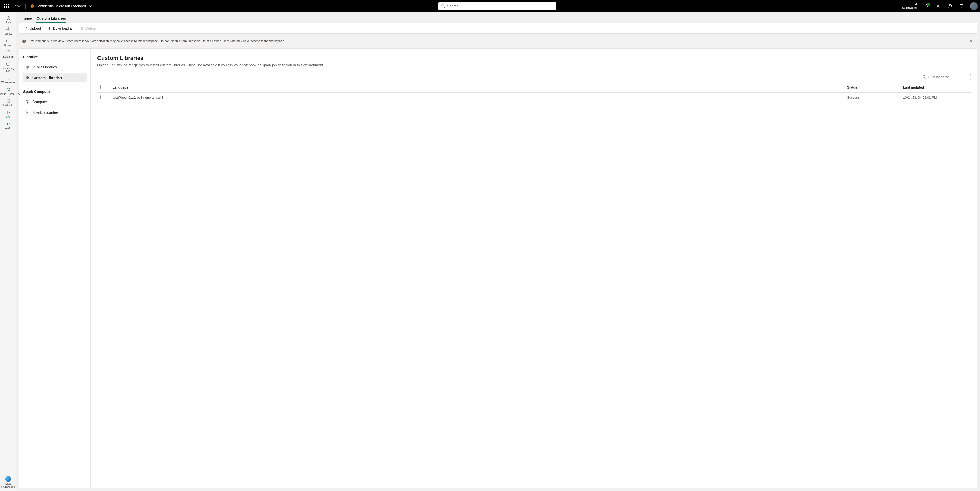  I want to click on col-status: Status, so click(875, 87).